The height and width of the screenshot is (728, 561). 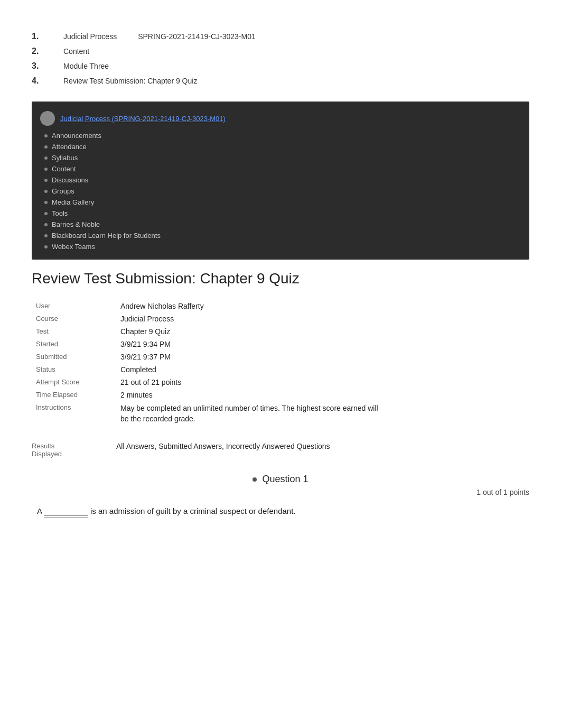 What do you see at coordinates (280, 51) in the screenshot?
I see `breadcrumb: 1. Judicial Process SPRING-2021-21419-CJ…` at bounding box center [280, 51].